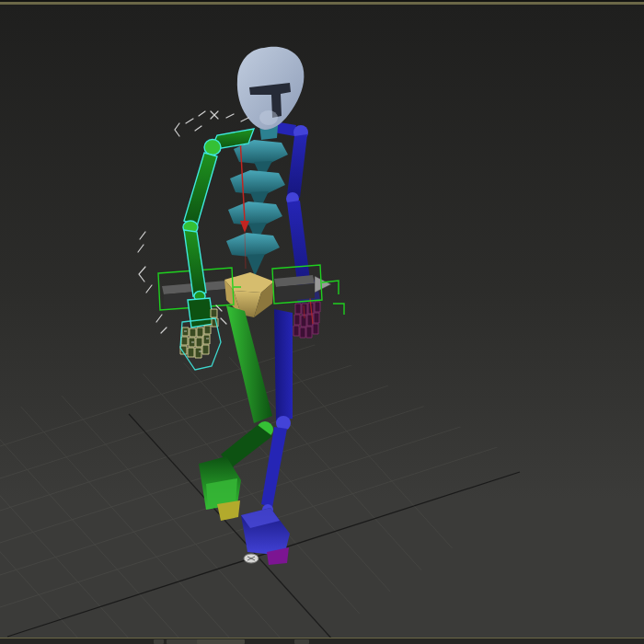  Describe the element at coordinates (201, 313) in the screenshot. I see `left-palm` at that location.